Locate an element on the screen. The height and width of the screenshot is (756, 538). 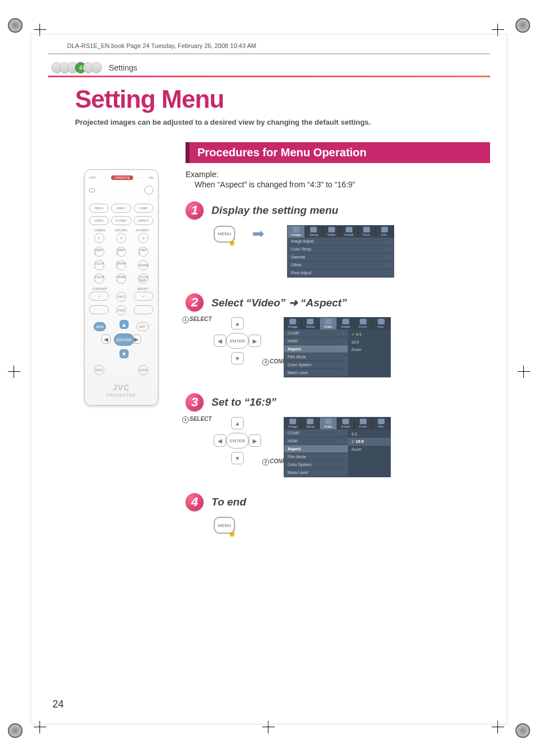
cursor-hand-icon: ☝ is located at coordinates (232, 242).